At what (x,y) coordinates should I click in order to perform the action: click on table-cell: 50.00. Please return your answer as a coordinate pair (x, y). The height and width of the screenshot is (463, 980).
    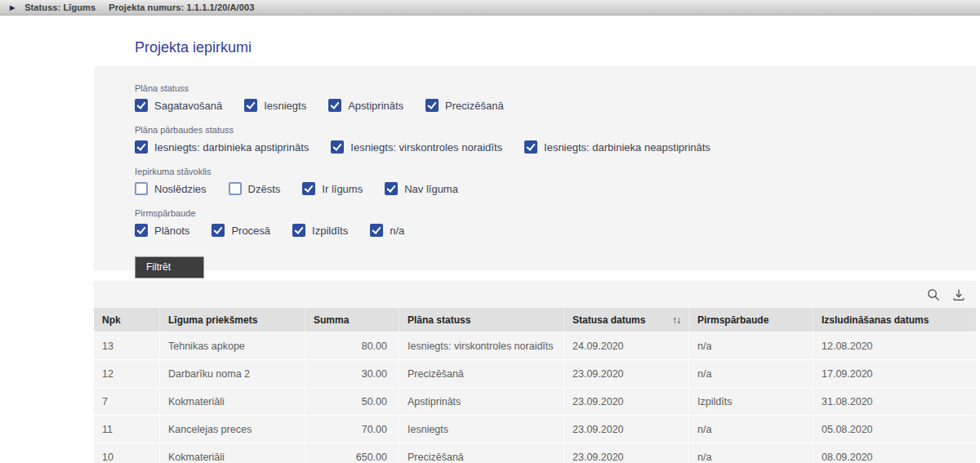
    Looking at the image, I should click on (351, 402).